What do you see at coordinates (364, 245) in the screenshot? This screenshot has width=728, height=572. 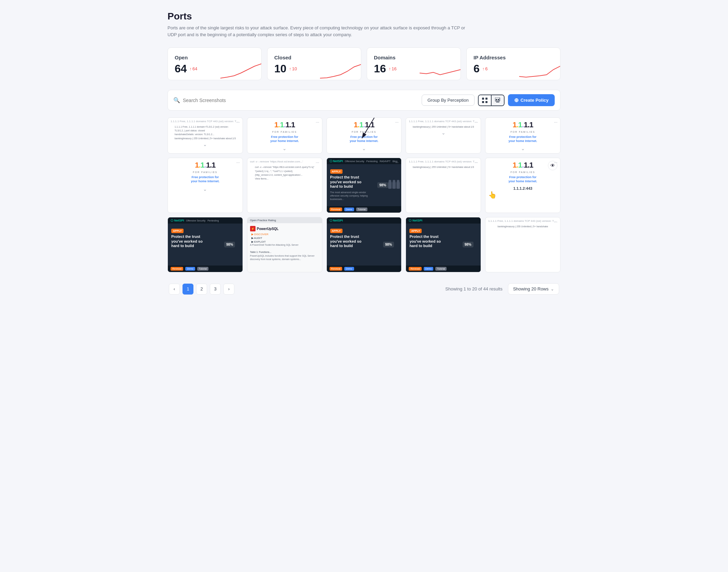 I see `netspi-content-13: ⬡ NetSPI APPLY Protect the trustyou've w…` at bounding box center [364, 245].